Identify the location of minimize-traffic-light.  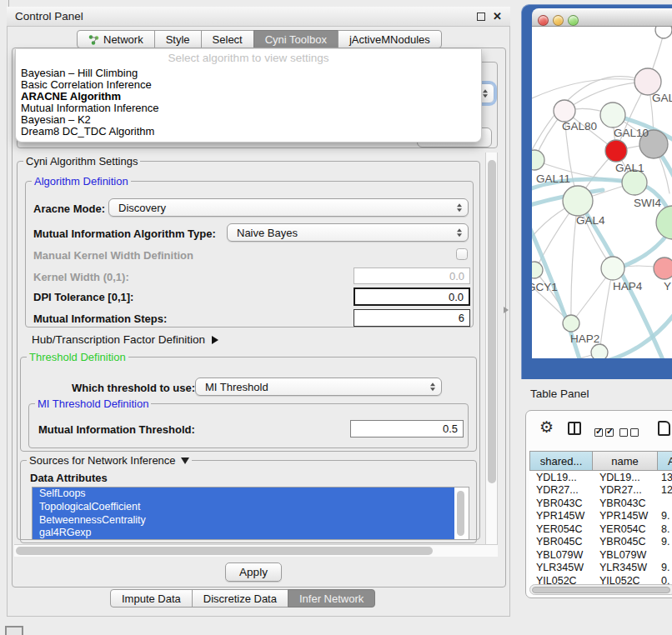
(559, 20).